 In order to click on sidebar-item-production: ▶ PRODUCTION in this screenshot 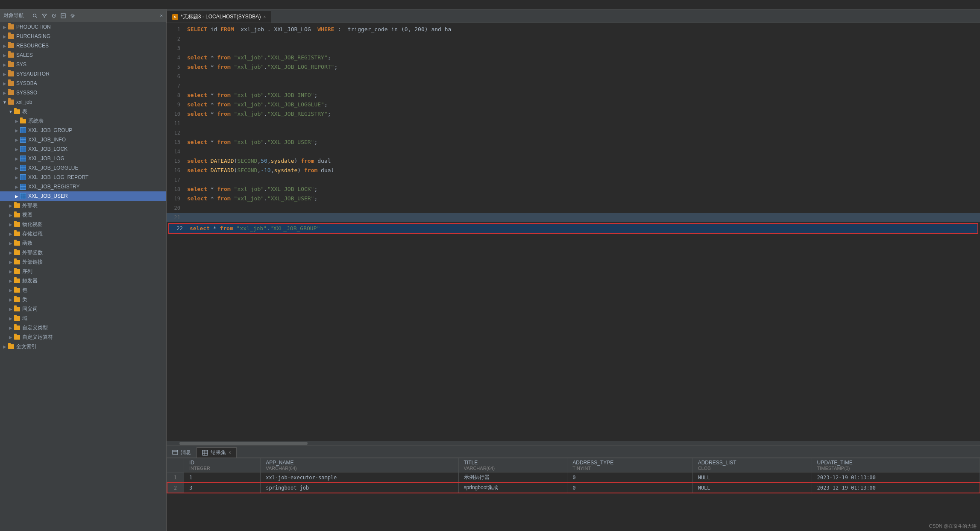, I will do `click(83, 27)`.